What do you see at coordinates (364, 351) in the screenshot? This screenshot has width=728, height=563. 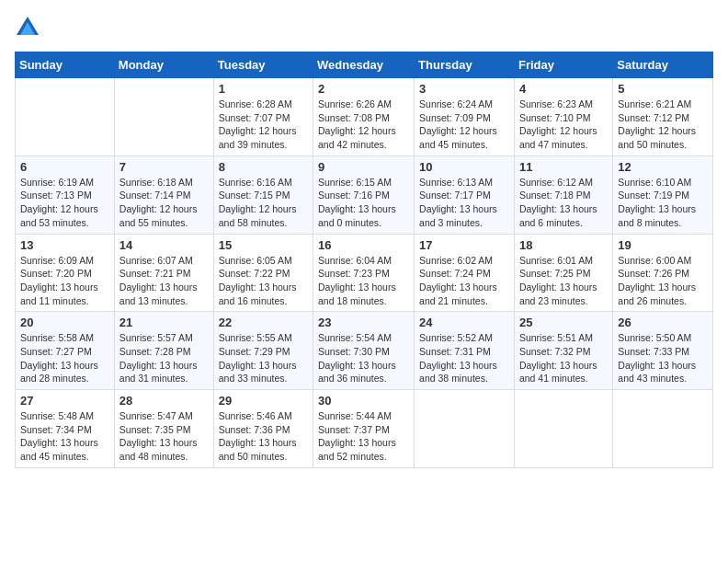 I see `week-row-4: 20Sunrise: 5:58 AM Sunset: 7:27 PM Dayli…` at bounding box center [364, 351].